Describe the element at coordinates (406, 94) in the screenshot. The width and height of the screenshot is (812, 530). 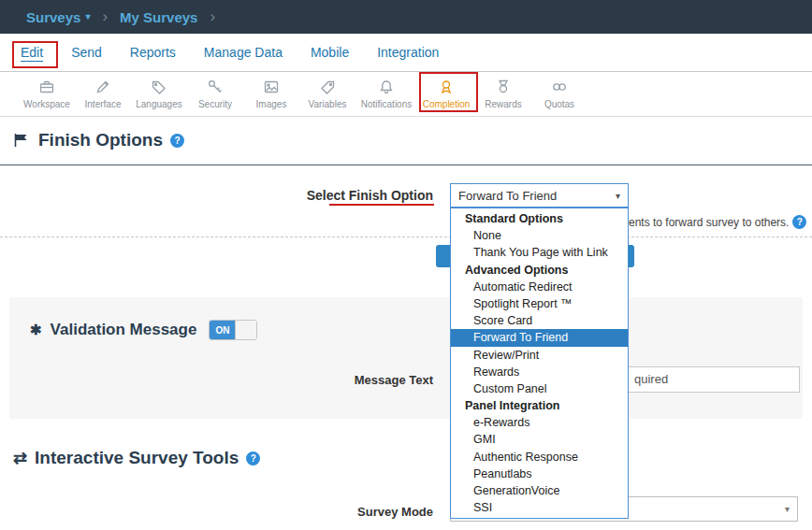
I see `toolbar: Workspace Interface Languages Security I…` at that location.